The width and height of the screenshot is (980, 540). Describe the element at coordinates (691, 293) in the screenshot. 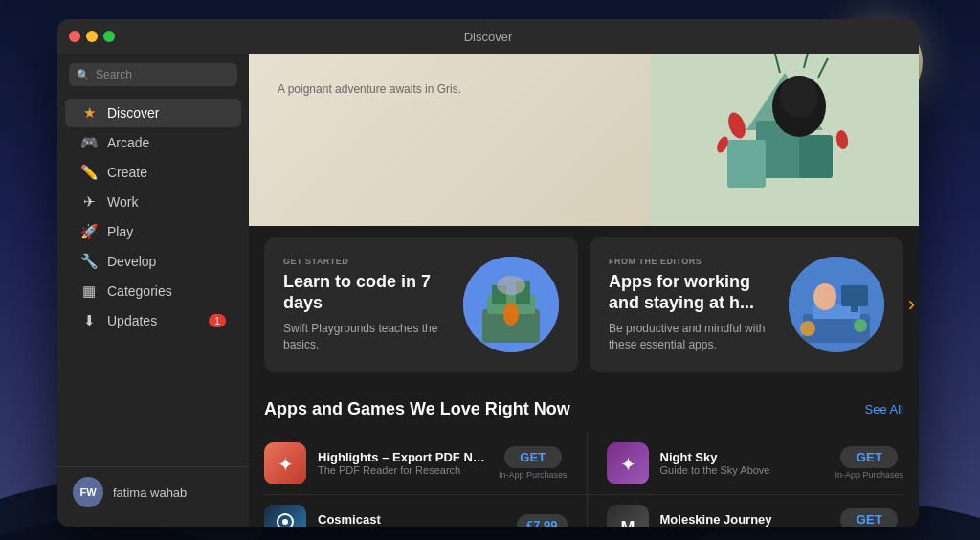

I see `card-editors-title: Apps for working and staying at h...` at that location.